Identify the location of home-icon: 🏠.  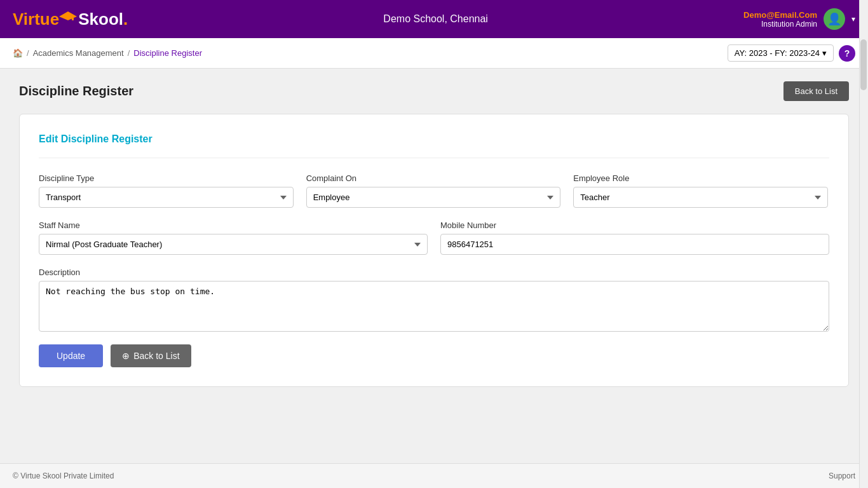
(18, 53).